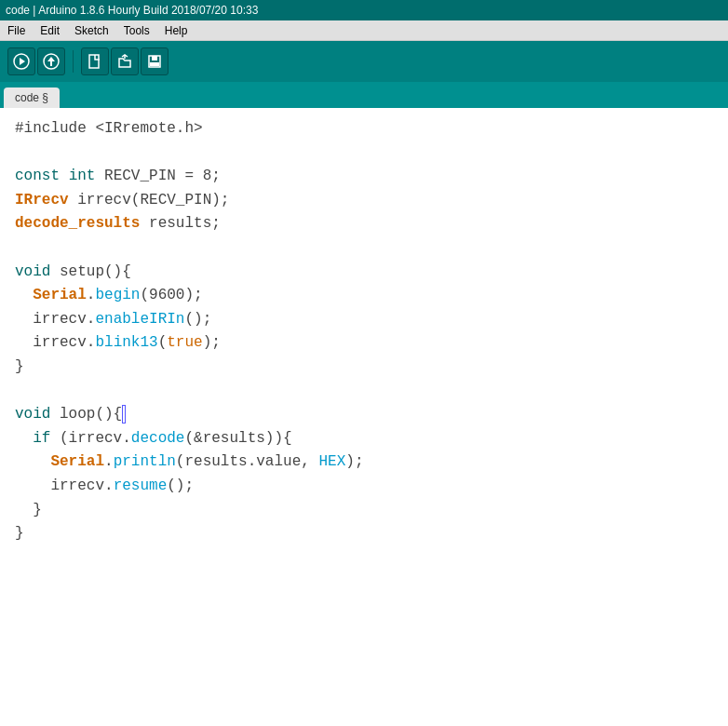  Describe the element at coordinates (21, 61) in the screenshot. I see `verify-icon` at that location.